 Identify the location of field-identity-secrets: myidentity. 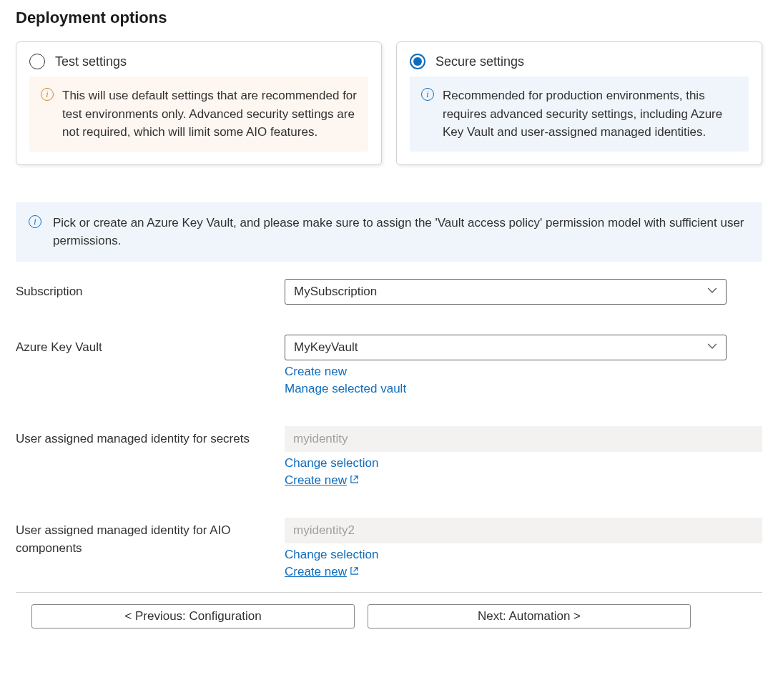
(523, 439).